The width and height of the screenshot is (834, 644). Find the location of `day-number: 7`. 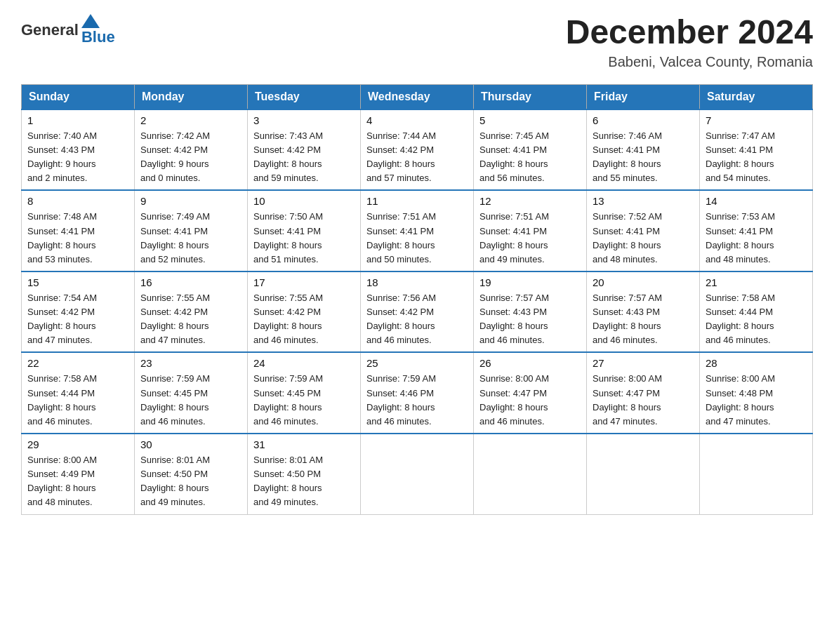

day-number: 7 is located at coordinates (756, 121).